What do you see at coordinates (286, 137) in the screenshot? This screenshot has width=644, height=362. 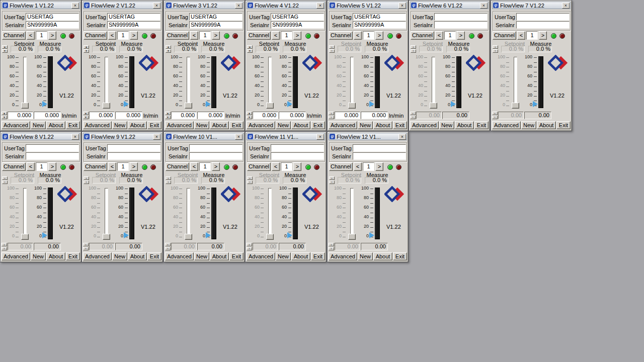 I see `titlebar: φ FlowView 11 V1... ×` at bounding box center [286, 137].